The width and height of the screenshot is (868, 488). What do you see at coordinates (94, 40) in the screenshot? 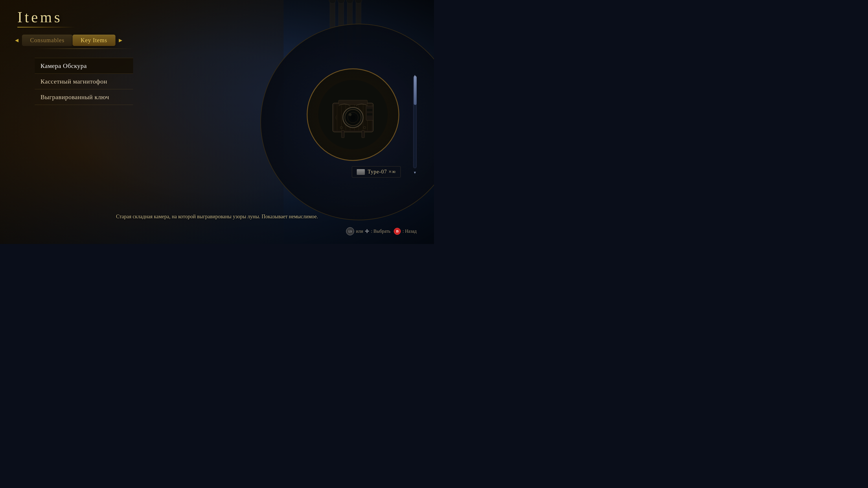
I see `tab-key-items: Key Items` at bounding box center [94, 40].